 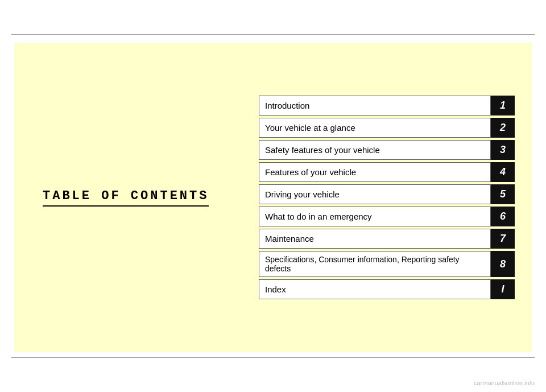 What do you see at coordinates (503, 127) in the screenshot?
I see `toc-number-vehicle-glance: 2` at bounding box center [503, 127].